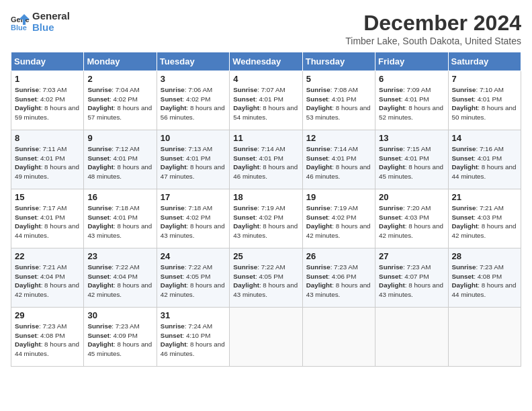 This screenshot has height=411, width=532. Describe the element at coordinates (47, 79) in the screenshot. I see `day-number: 1` at that location.